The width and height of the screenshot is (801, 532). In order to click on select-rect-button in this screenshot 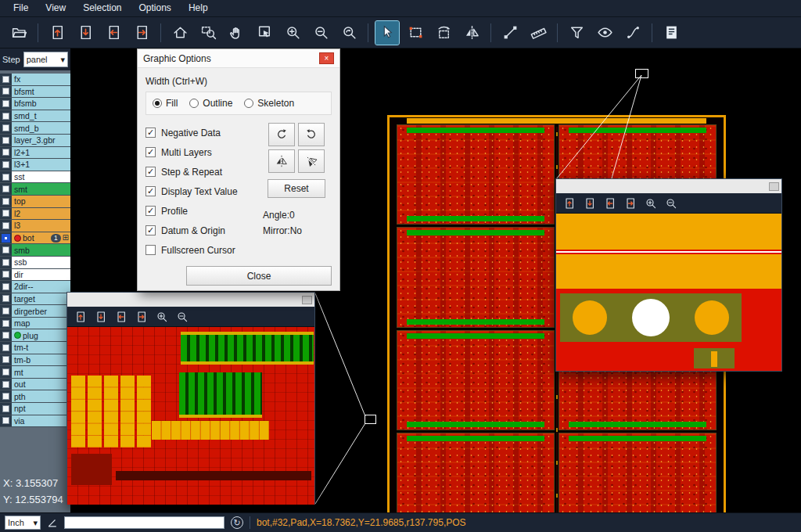, I will do `click(415, 33)`.